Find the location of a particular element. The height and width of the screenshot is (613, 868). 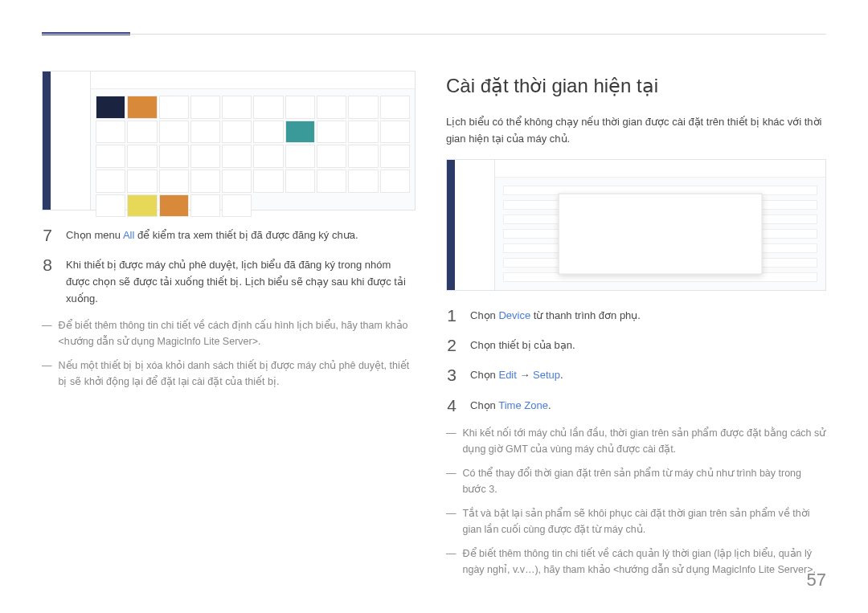

text-suffix: để kiểm tra xem thiết bị đã được đăng ký… is located at coordinates (246, 235).